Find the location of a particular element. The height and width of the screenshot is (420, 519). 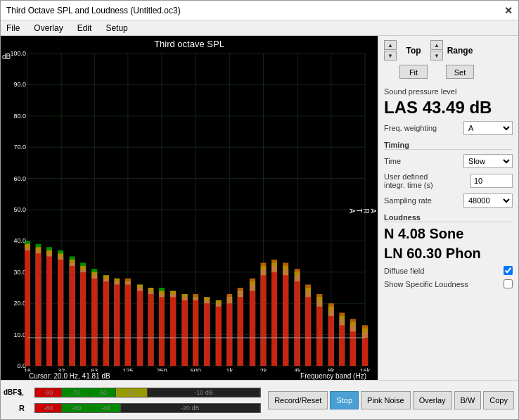

L-segment-1: -90 is located at coordinates (49, 393).